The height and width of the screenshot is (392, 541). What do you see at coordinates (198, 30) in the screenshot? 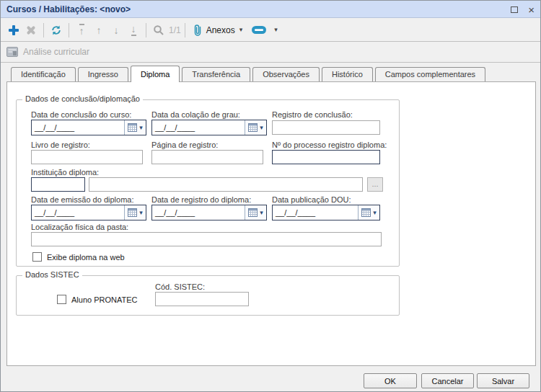
I see `paperclip-icon` at bounding box center [198, 30].